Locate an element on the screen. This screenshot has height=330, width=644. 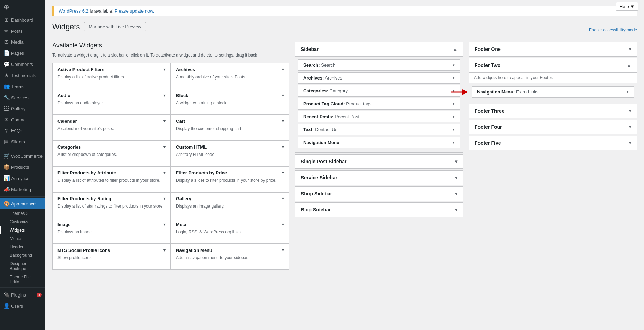
manage-live-preview-button: Manage with Live Preview is located at coordinates (115, 27).